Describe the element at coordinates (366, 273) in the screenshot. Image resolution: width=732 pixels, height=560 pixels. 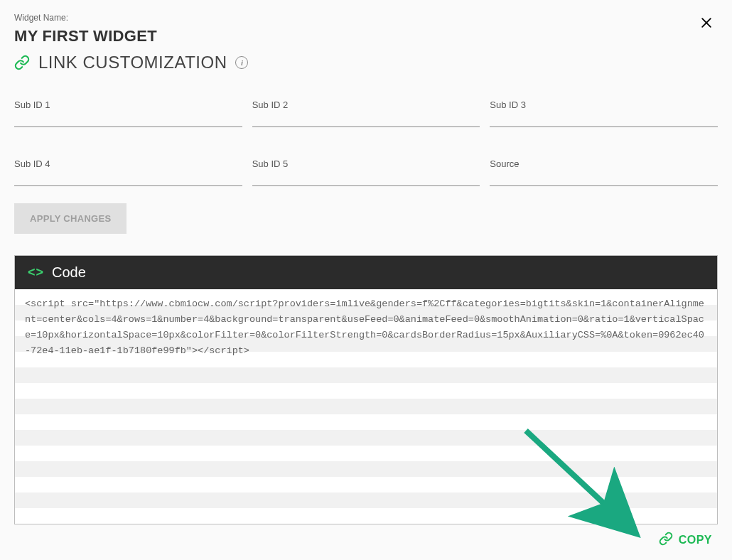
I see `code-panel-header: < > Code` at that location.